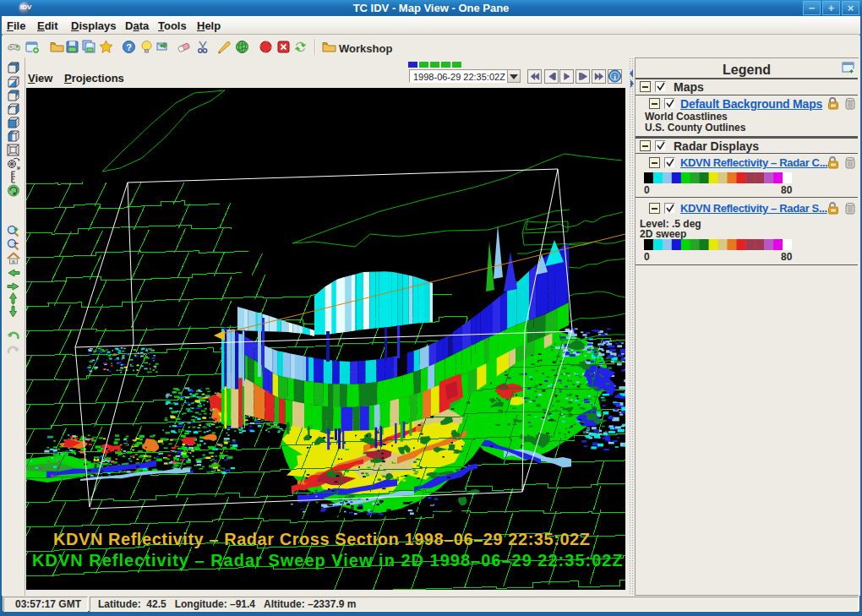 This screenshot has width=862, height=616. Describe the element at coordinates (322, 539) in the screenshot. I see `svg-text:KDVN Reflectivity – Radar Cros: KDVN Reflectivity – Radar Cross Section …` at that location.